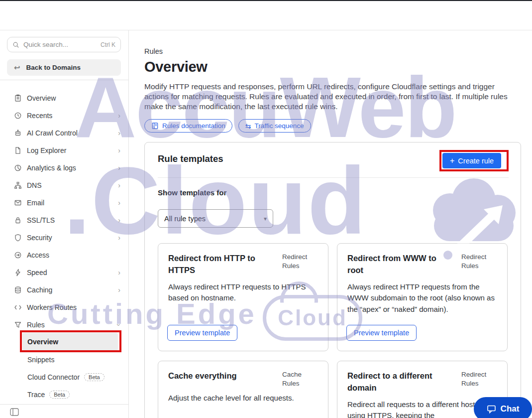 This screenshot has height=418, width=532. I want to click on sidebar-item-rules: Rules ›, so click(64, 325).